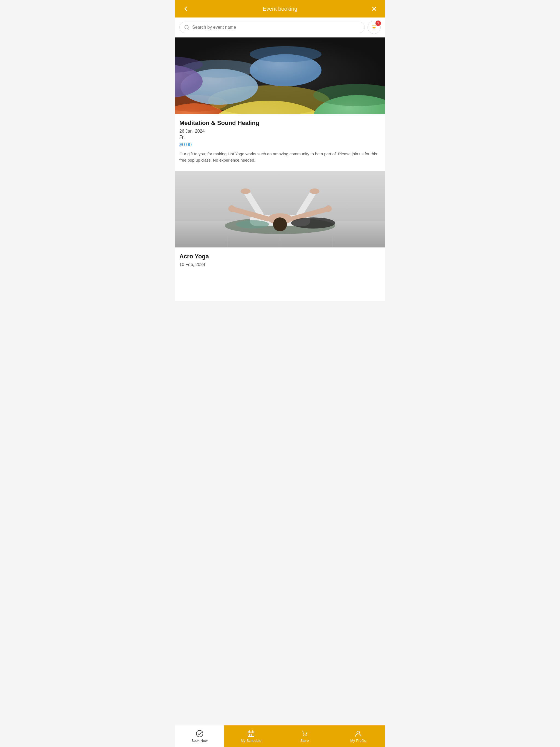  Describe the element at coordinates (305, 736) in the screenshot. I see `tab-store: Store` at that location.